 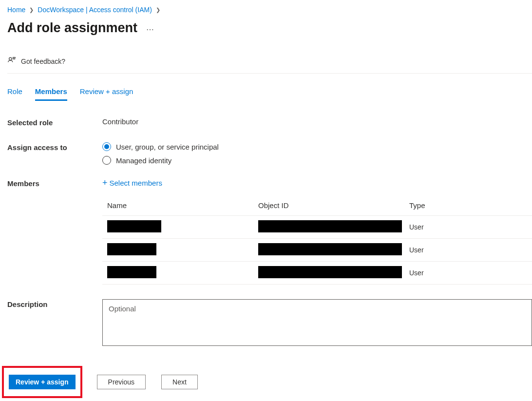 What do you see at coordinates (107, 94) in the screenshot?
I see `tab-review-assign: Review + assign` at bounding box center [107, 94].